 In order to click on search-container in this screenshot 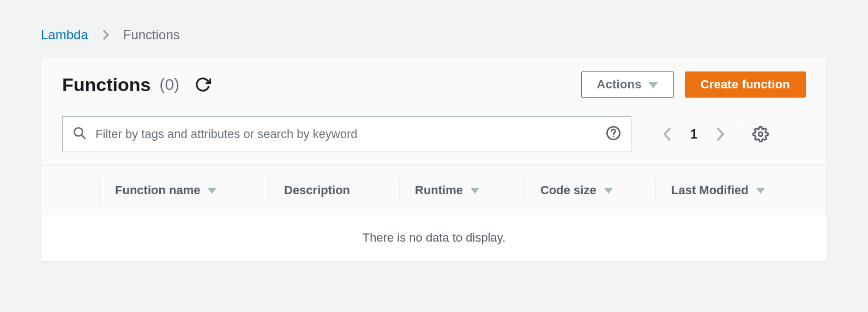, I will do `click(347, 134)`.